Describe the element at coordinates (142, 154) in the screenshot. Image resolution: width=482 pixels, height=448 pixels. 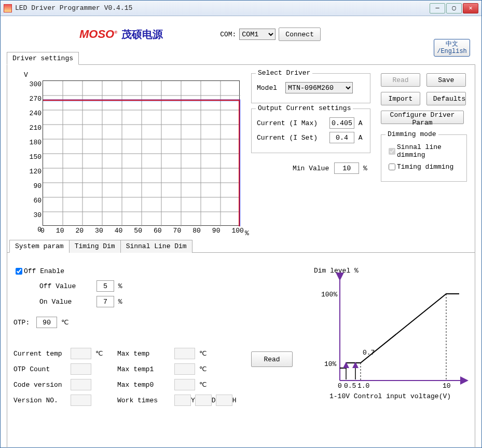
I see `chart-svg` at that location.